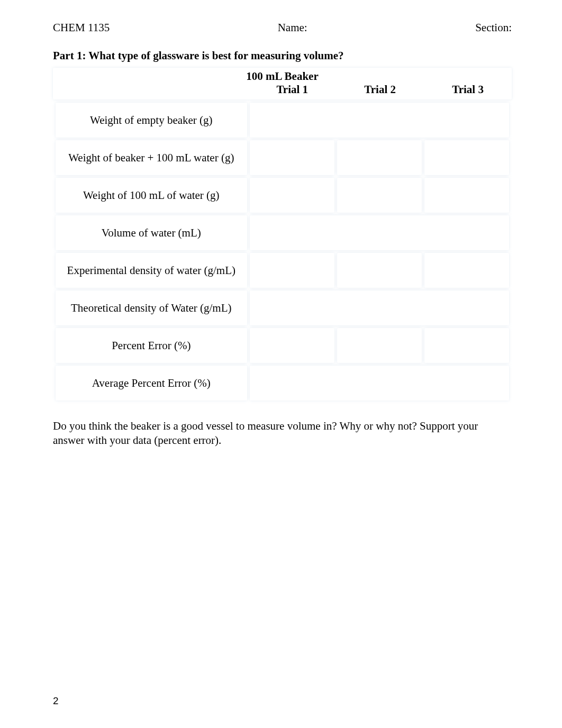 This screenshot has height=728, width=562. What do you see at coordinates (151, 158) in the screenshot?
I see `row-label-beaker-plus-water: Weight of beaker + 100 mL water (g)` at bounding box center [151, 158].